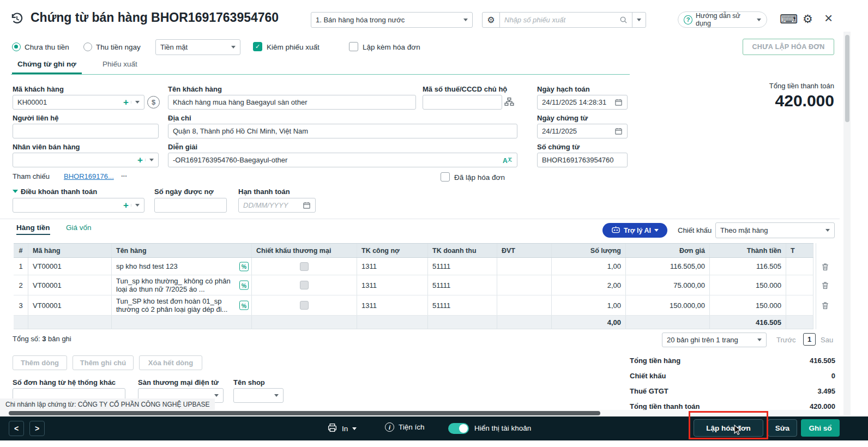  What do you see at coordinates (88, 47) in the screenshot?
I see `radio-thu-tien-ngay` at bounding box center [88, 47].